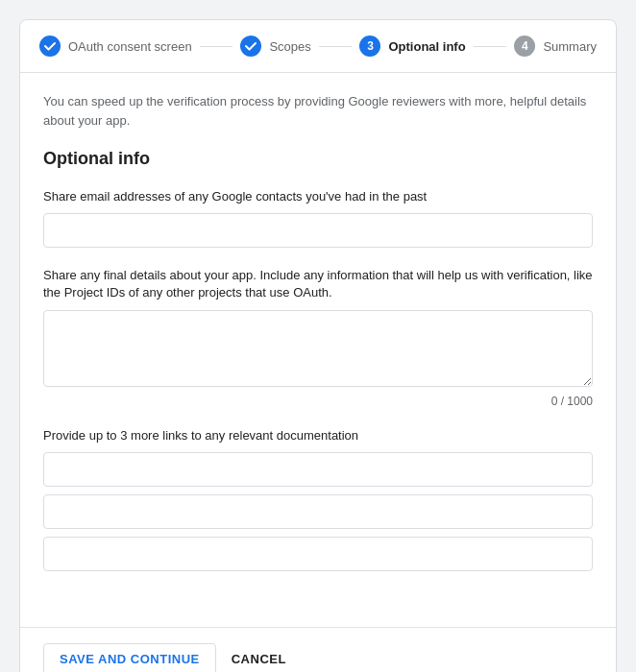 This screenshot has width=636, height=672. I want to click on step2-label: Scopes, so click(290, 46).